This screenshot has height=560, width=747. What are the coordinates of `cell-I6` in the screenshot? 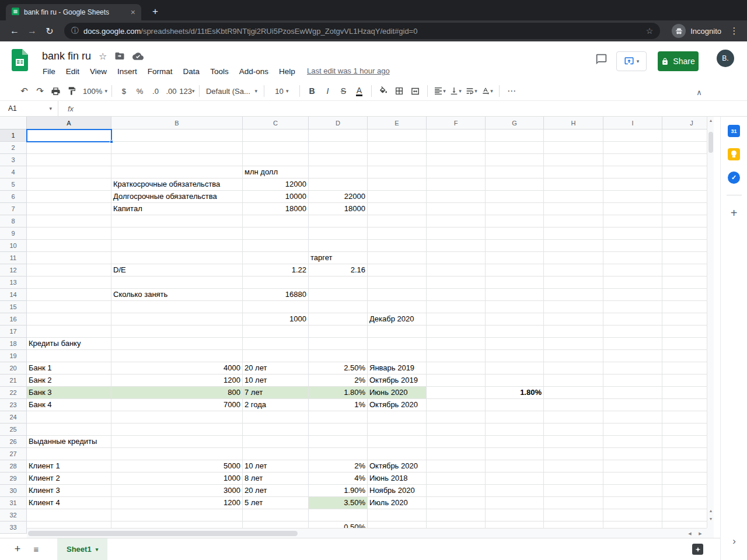 It's located at (633, 197).